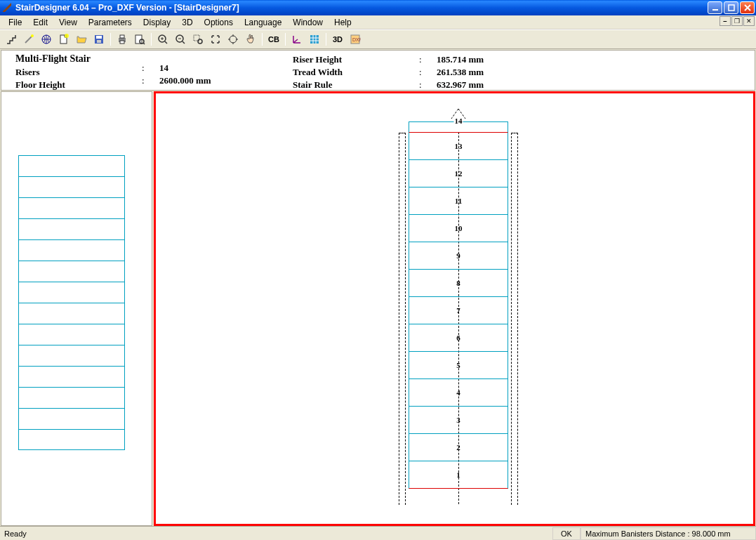 The width and height of the screenshot is (756, 540). What do you see at coordinates (378, 22) in the screenshot?
I see `menubar: File Edit View Parameters Display 3D Opt…` at bounding box center [378, 22].